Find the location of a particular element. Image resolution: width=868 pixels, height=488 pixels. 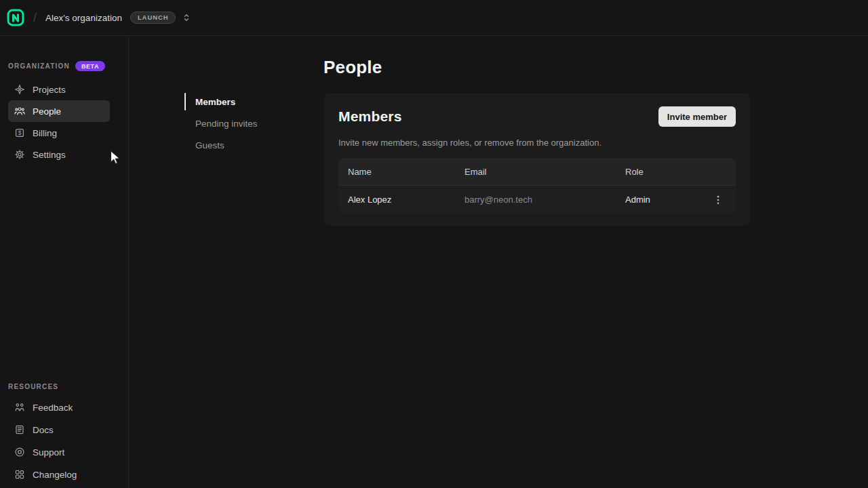

page-title: People is located at coordinates (353, 68).